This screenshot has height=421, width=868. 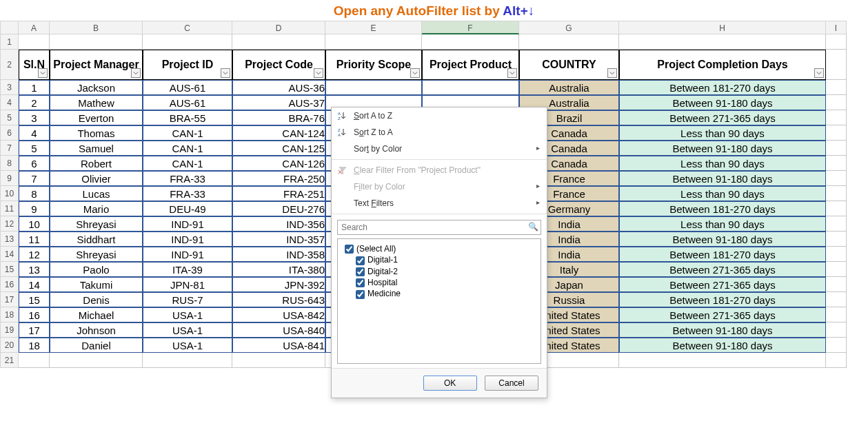 I want to click on cell-project-id: RUS-7, so click(x=188, y=300).